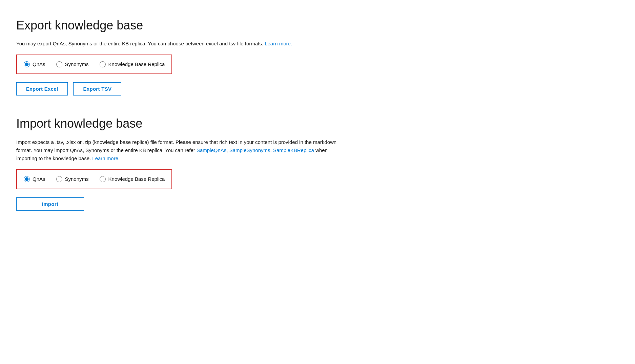 This screenshot has width=635, height=364. Describe the element at coordinates (169, 44) in the screenshot. I see `export-section-description: You may export QnAs, Synonyms or the ent…` at that location.